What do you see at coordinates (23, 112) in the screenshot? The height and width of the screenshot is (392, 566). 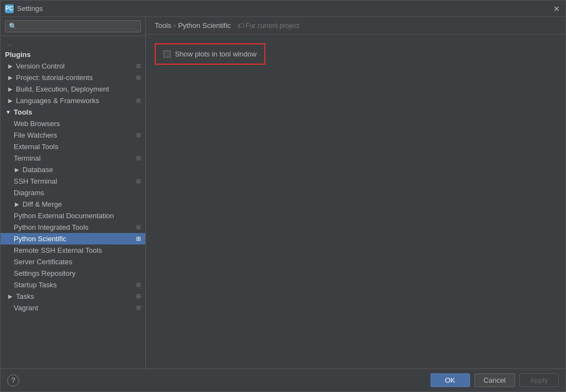 I see `sidebar-label: Tools` at bounding box center [23, 112].